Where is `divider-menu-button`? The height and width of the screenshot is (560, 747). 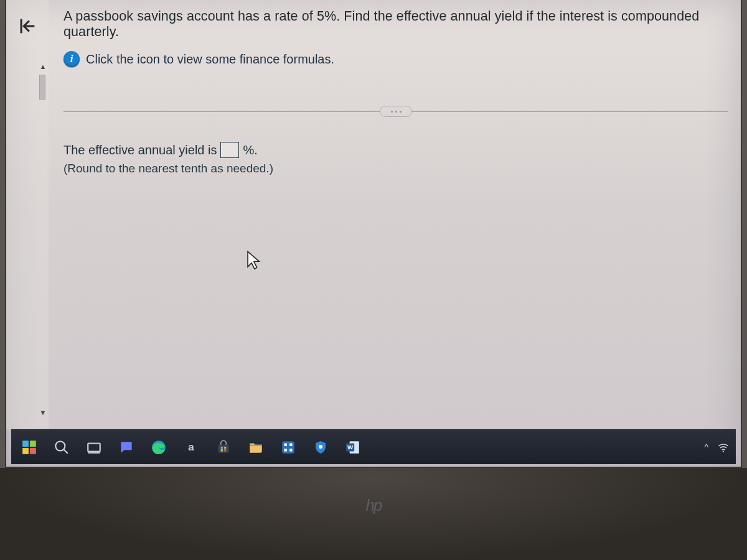 divider-menu-button is located at coordinates (396, 111).